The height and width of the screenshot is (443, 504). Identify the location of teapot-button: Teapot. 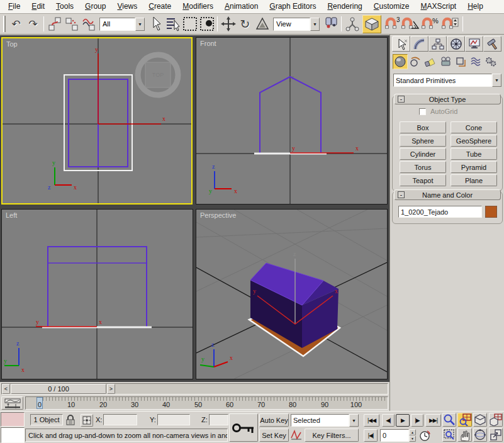
(423, 180).